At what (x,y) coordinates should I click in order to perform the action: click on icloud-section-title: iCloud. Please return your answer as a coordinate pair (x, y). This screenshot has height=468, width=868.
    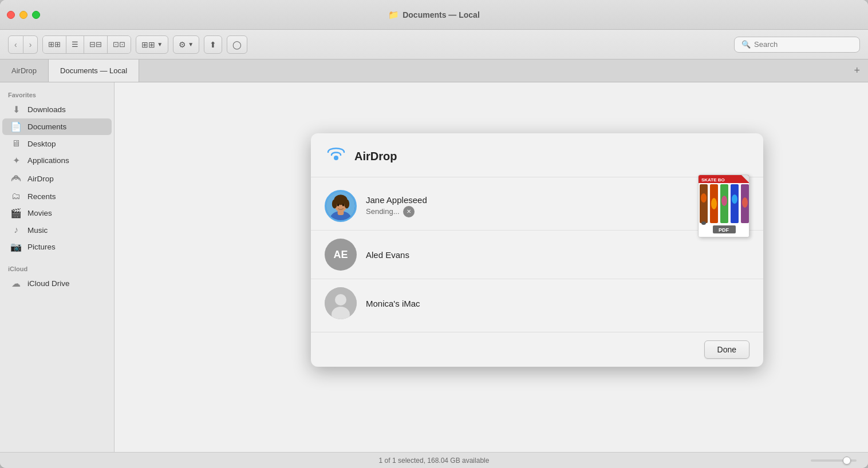
    Looking at the image, I should click on (57, 268).